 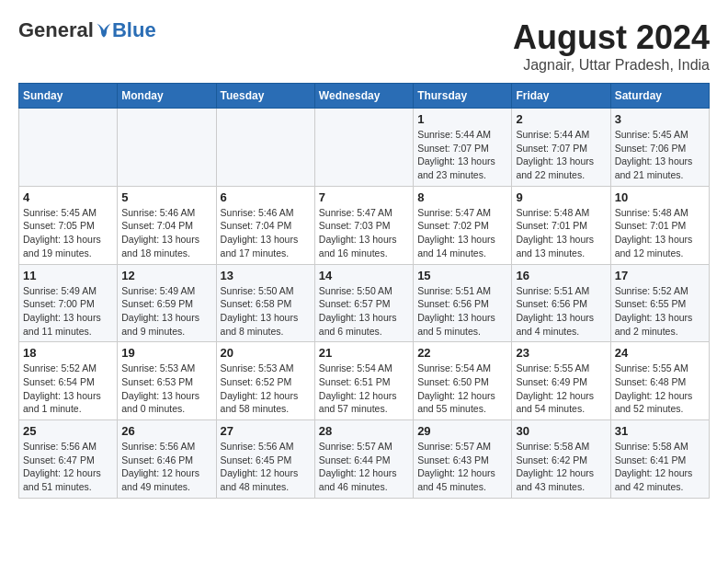 What do you see at coordinates (660, 224) in the screenshot?
I see `day-cell: 10Sunrise: 5:48 AM Sunset: 7:01 PM Dayli…` at bounding box center [660, 224].